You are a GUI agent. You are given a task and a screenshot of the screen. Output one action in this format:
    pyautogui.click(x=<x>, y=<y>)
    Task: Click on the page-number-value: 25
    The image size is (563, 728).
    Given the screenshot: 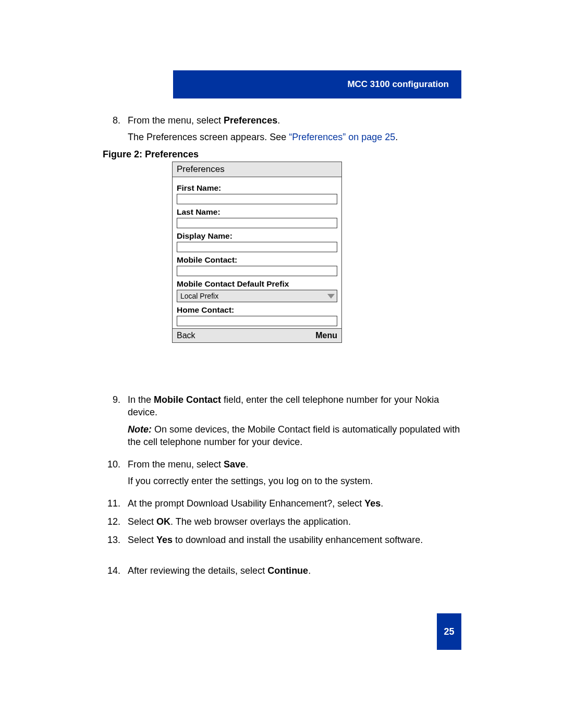 What is the action you would take?
    pyautogui.click(x=449, y=632)
    